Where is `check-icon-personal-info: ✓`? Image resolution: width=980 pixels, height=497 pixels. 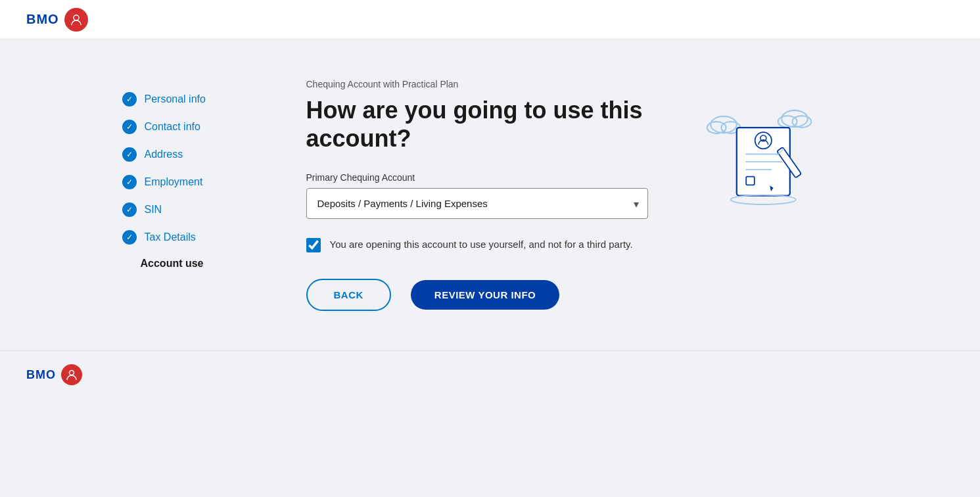 check-icon-personal-info: ✓ is located at coordinates (129, 99).